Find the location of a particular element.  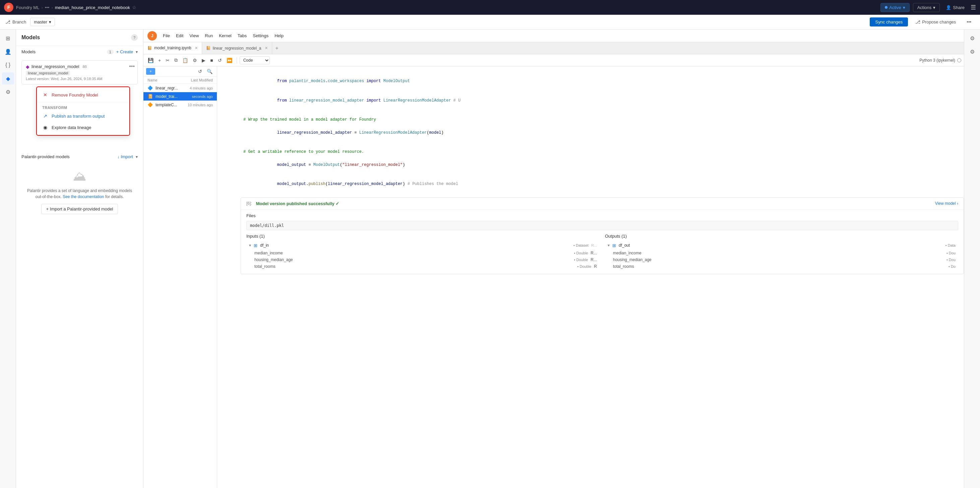

model-item: ◆ linear_regression_model as linear_regr… is located at coordinates (80, 72).